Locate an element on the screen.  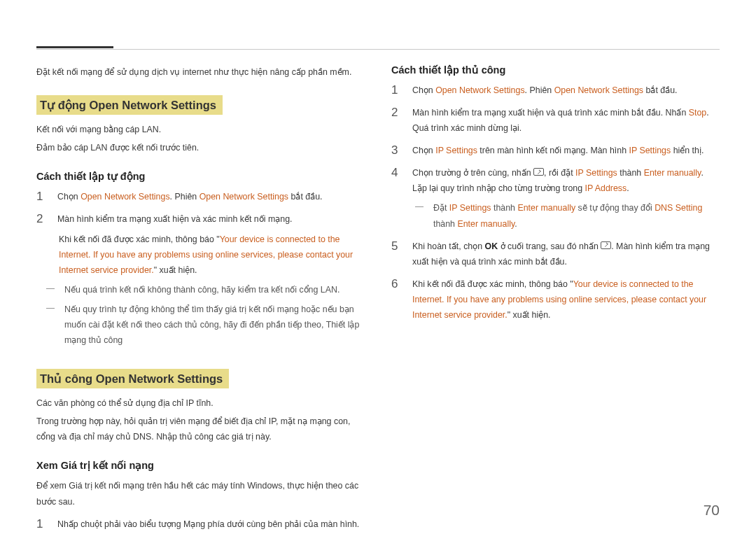
manual-para-1: Các văn phòng có thể sử dụng địa chỉ IP … is located at coordinates (200, 403).